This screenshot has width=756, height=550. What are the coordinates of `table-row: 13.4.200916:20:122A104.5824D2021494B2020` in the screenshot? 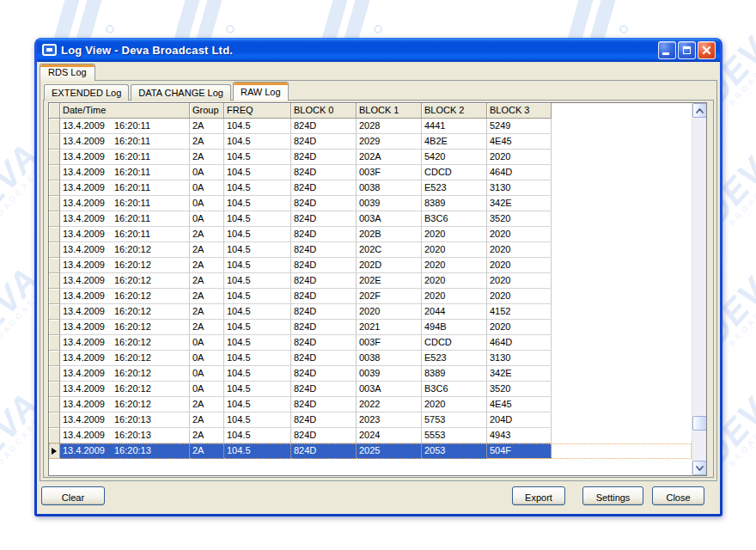 It's located at (370, 327).